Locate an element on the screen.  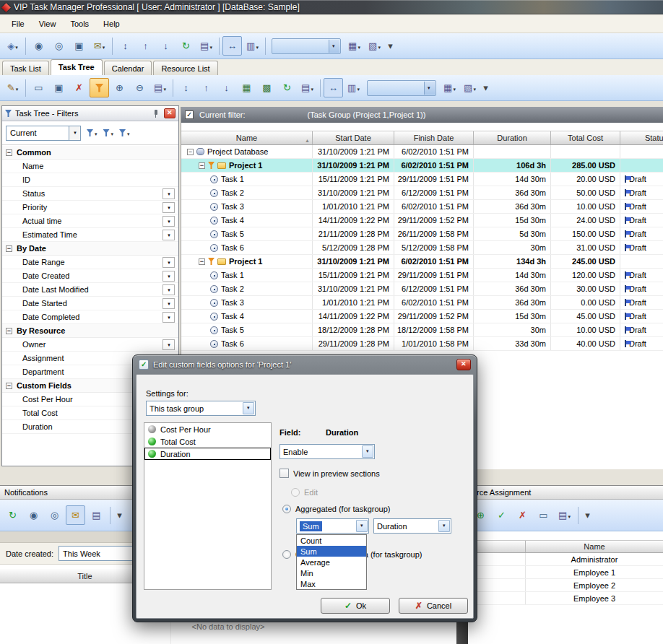
delete-task-button: ✗ is located at coordinates (79, 88).